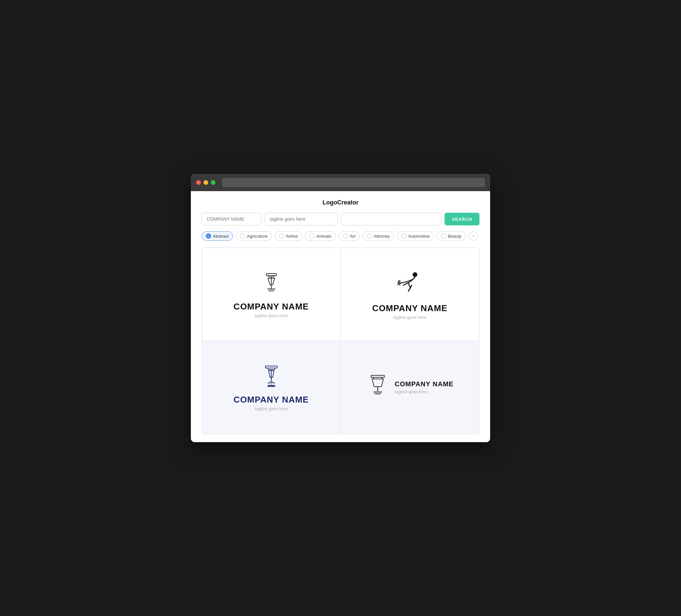 This screenshot has height=616, width=681. I want to click on address-bar, so click(353, 182).